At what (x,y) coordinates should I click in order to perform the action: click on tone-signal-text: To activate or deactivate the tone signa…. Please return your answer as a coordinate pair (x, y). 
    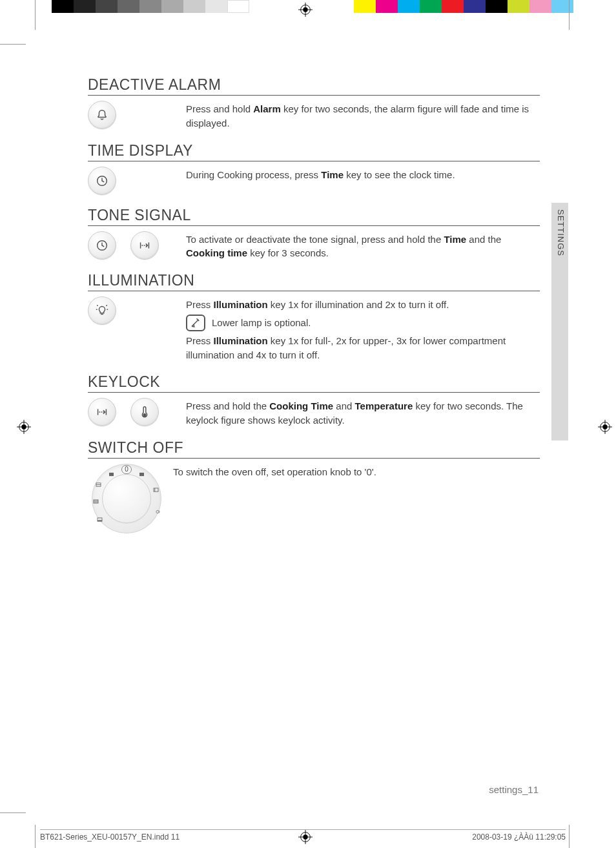
    Looking at the image, I should click on (363, 246).